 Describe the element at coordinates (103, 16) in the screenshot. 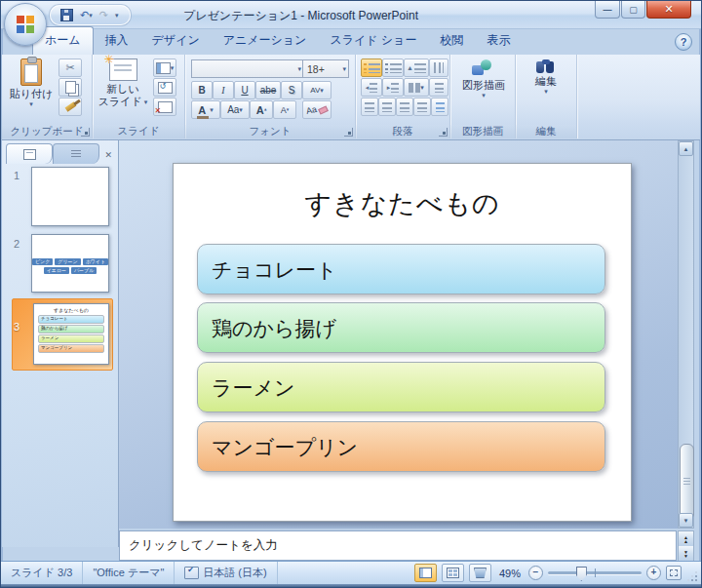

I see `redo-button: ↷` at that location.